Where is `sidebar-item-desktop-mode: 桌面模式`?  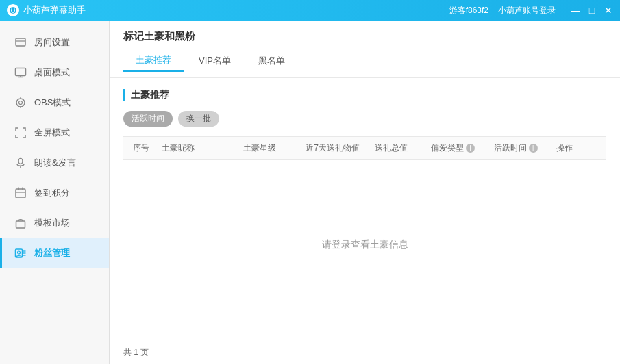
sidebar-item-desktop-mode: 桌面模式 is located at coordinates (55, 73).